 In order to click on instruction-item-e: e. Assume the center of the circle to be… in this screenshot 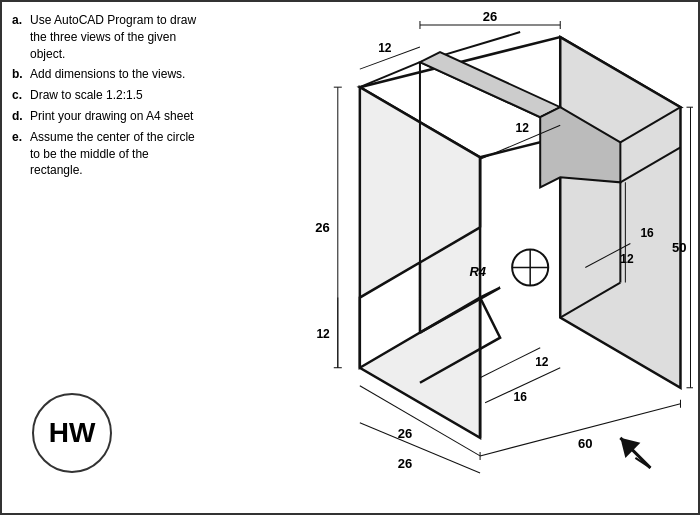, I will do `click(104, 154)`.